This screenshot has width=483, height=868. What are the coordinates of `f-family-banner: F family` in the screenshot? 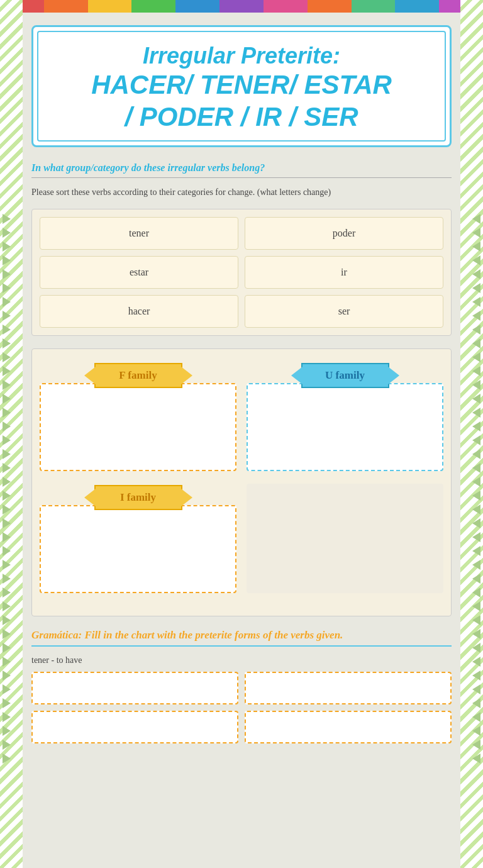 It's located at (138, 376).